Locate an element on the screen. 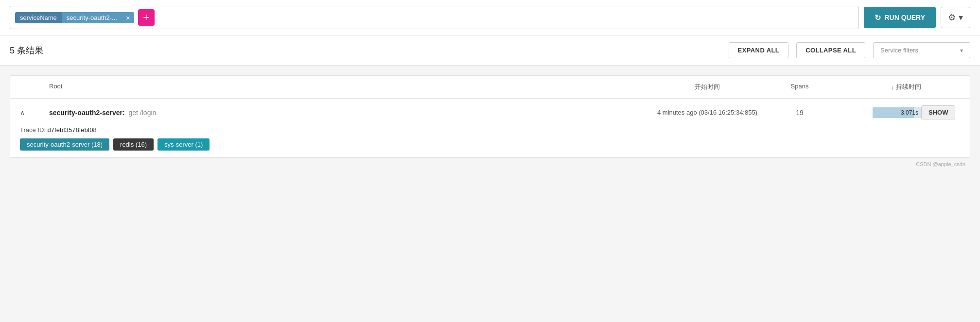 This screenshot has width=980, height=322. row-service-info: security-oauth2-server: get /login is located at coordinates (344, 113).